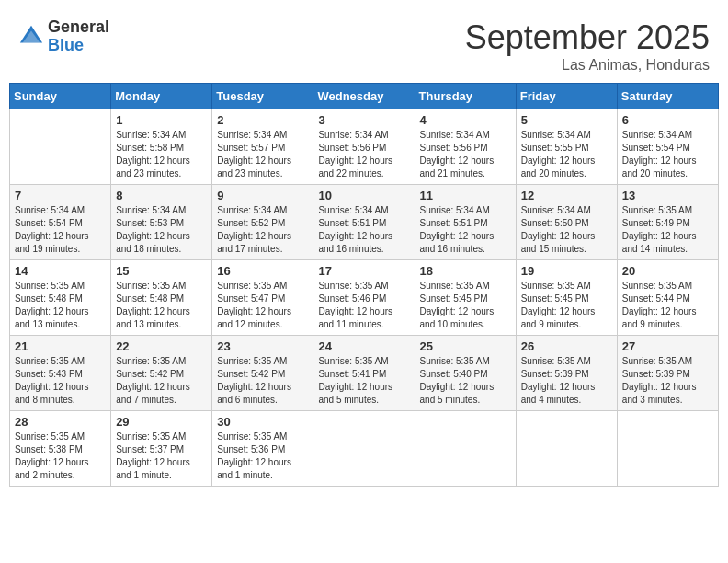 This screenshot has width=728, height=563. I want to click on day-info: Sunrise: 5:35 AM Sunset: 5:46 PM Dayligh…, so click(364, 305).